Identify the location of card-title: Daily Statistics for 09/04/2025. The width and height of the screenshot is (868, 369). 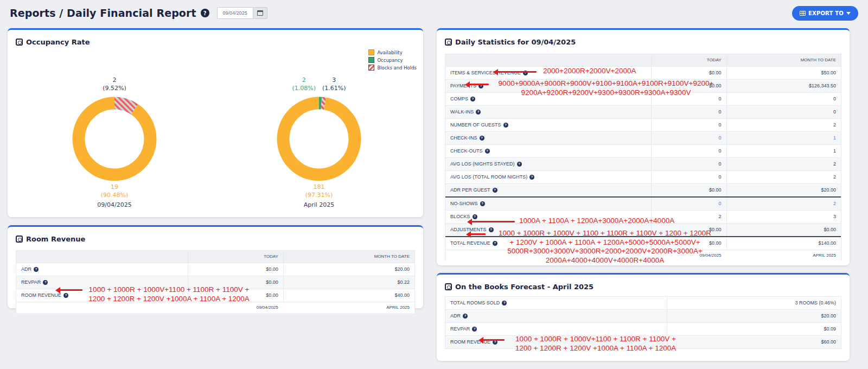
(515, 42).